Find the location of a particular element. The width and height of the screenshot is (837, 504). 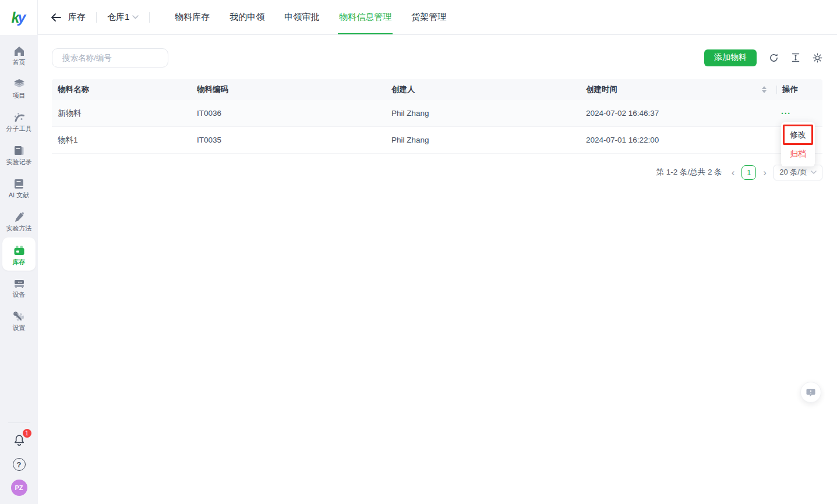

sort-desc-icon is located at coordinates (764, 92).